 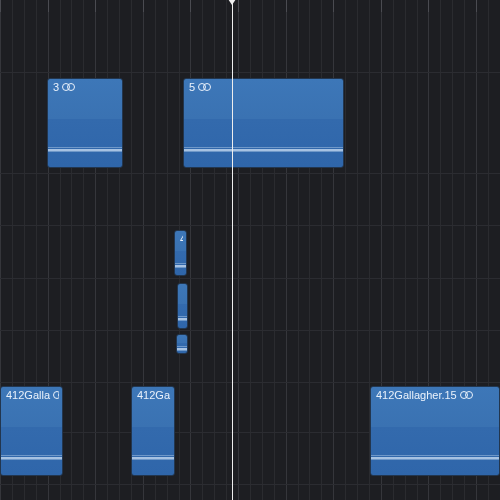 What do you see at coordinates (192, 88) in the screenshot?
I see `region-label: 5` at bounding box center [192, 88].